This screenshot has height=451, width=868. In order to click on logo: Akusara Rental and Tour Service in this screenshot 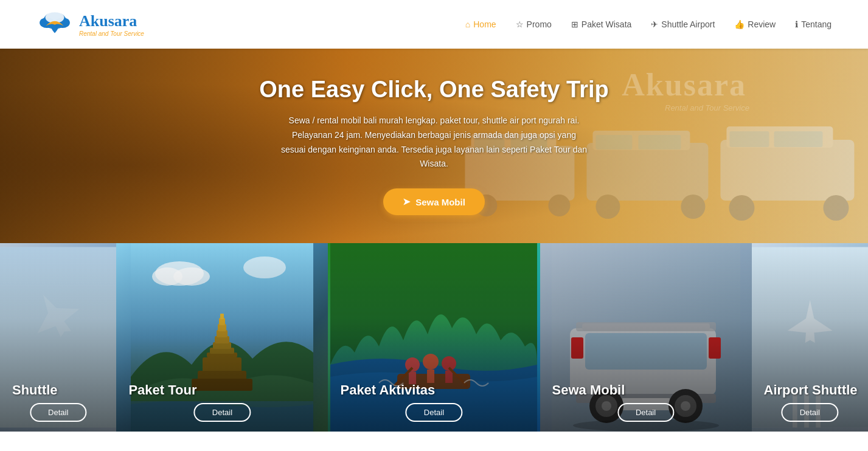, I will do `click(90, 24)`.